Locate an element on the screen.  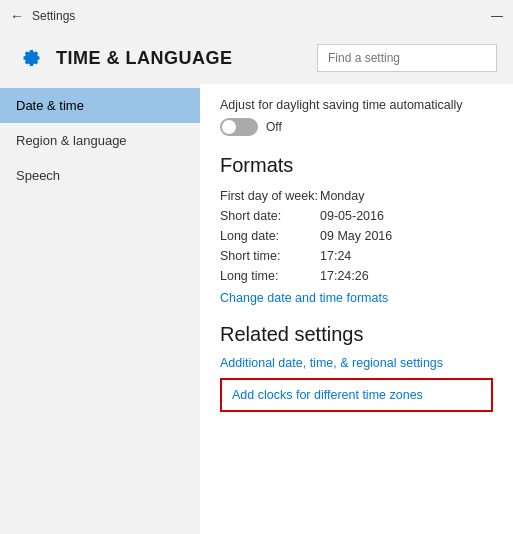
related-section: Related settings Additional date, time, … is located at coordinates (356, 368).